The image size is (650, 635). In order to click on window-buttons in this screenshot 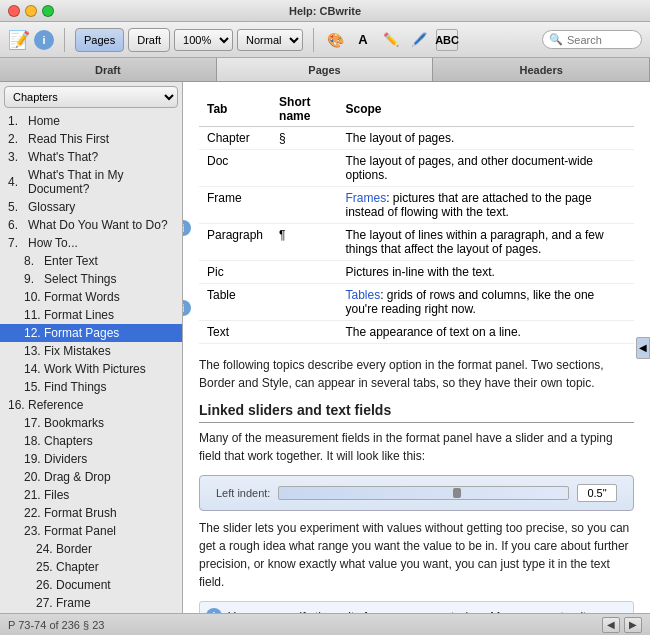, I will do `click(31, 11)`.